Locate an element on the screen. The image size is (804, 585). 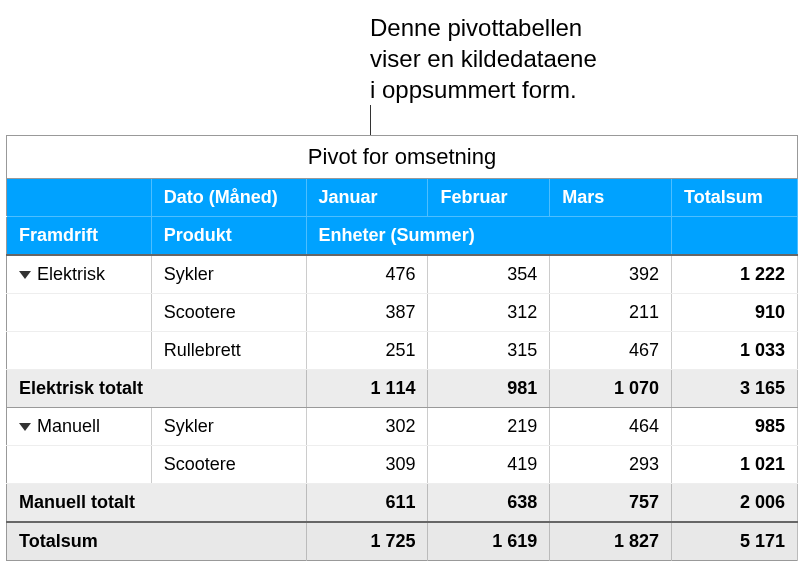
subtotal-mars: 1 070 is located at coordinates (611, 389).